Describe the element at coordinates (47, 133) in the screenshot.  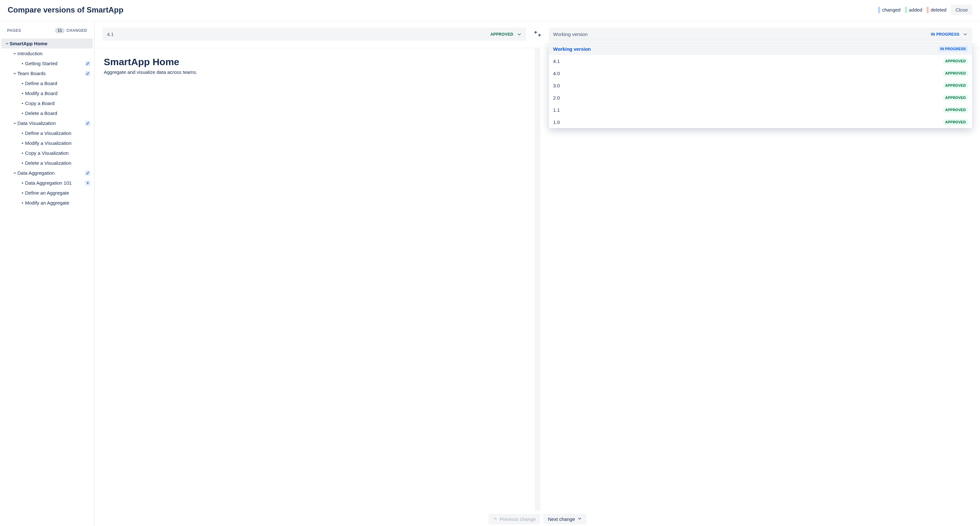
I see `tree-row: •Define a Visualization` at that location.